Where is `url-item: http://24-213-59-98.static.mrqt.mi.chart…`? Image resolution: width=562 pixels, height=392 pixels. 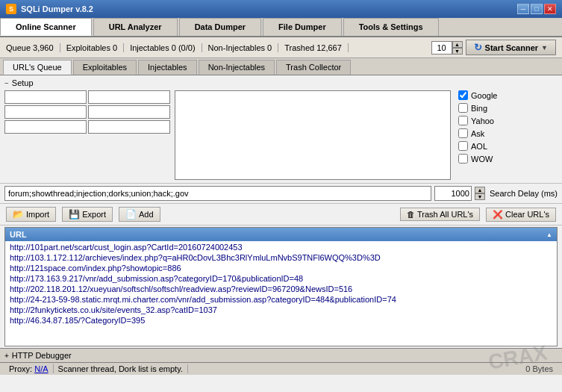 url-item: http://24-213-59-98.static.mrqt.mi.chart… is located at coordinates (281, 299).